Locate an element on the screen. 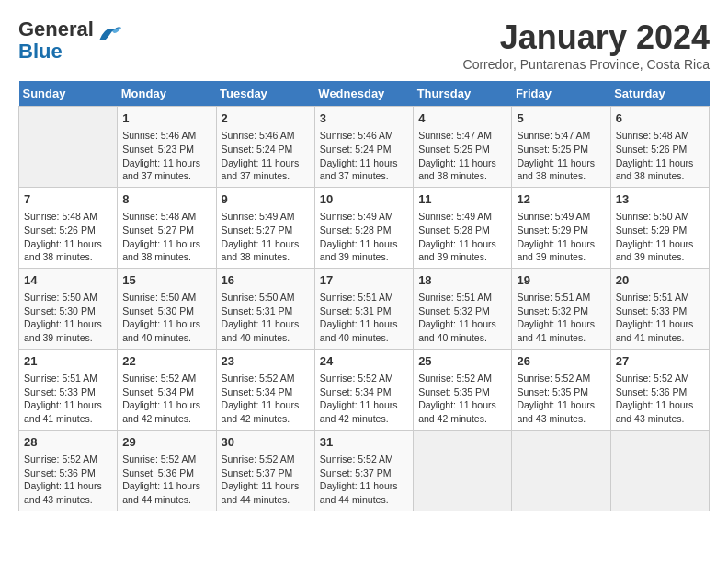  day-info: Sunrise: 5:50 AM Sunset: 5:31 PM Dayligh… is located at coordinates (266, 318).